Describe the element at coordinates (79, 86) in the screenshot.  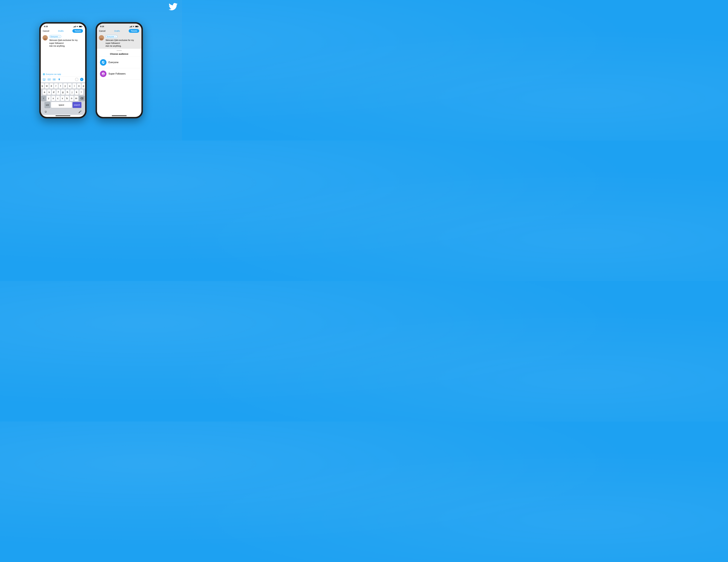
I see `key-o: o` at that location.